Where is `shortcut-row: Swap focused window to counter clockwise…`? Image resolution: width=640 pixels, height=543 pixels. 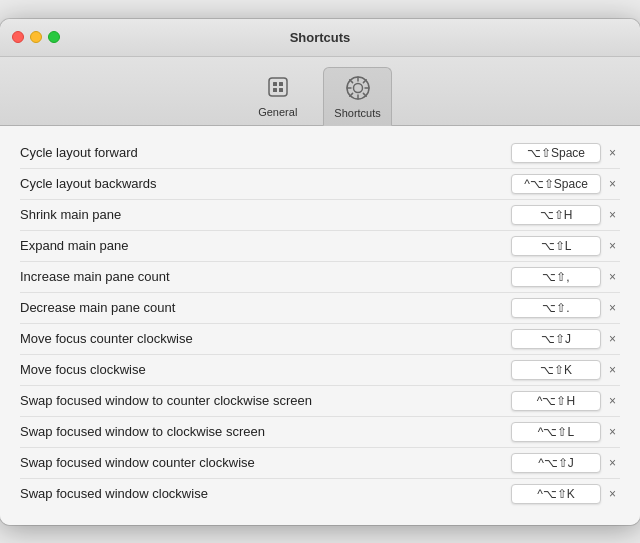
shortcut-row: Swap focused window to counter clockwise… is located at coordinates (320, 402).